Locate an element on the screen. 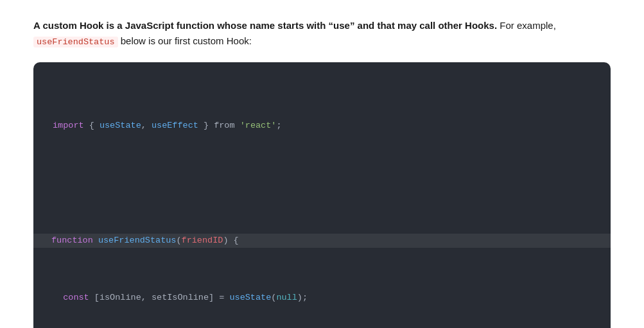 The height and width of the screenshot is (328, 644). intro-after-code: below is our first custom Hook: is located at coordinates (185, 41).